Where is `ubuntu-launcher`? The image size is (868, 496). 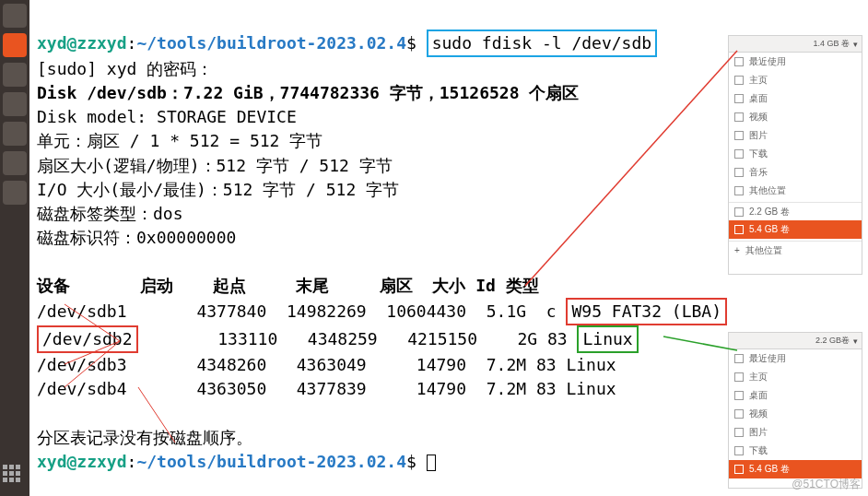
ubuntu-launcher is located at coordinates (15, 248).